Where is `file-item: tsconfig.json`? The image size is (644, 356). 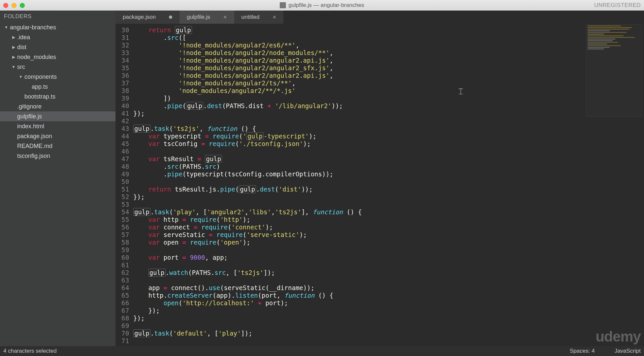 file-item: tsconfig.json is located at coordinates (58, 156).